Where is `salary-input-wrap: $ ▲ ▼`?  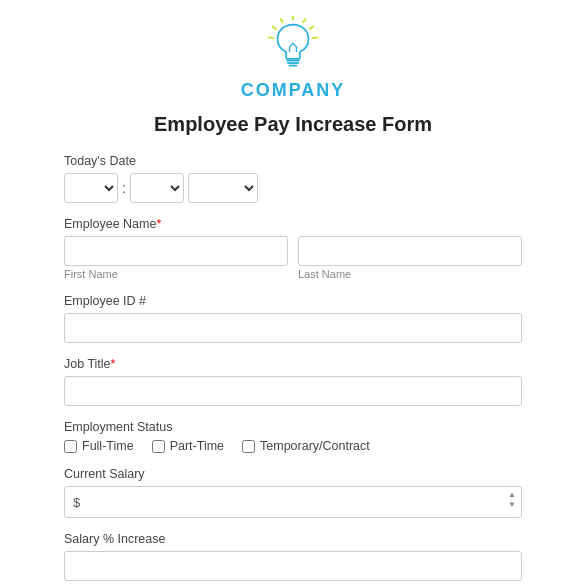 salary-input-wrap: $ ▲ ▼ is located at coordinates (293, 502).